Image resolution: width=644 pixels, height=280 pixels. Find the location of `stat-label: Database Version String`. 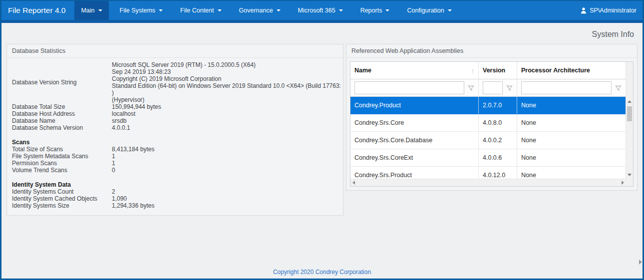

stat-label: Database Version String is located at coordinates (62, 82).